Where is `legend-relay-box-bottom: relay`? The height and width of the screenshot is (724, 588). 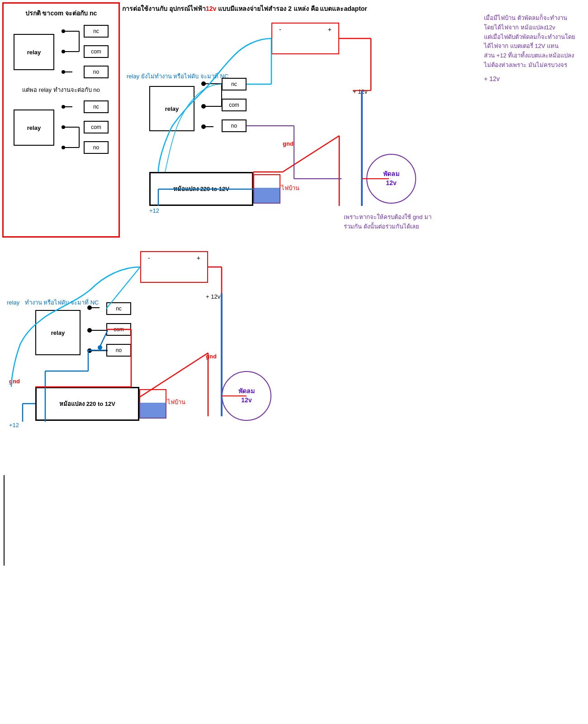 legend-relay-box-bottom: relay is located at coordinates (34, 128).